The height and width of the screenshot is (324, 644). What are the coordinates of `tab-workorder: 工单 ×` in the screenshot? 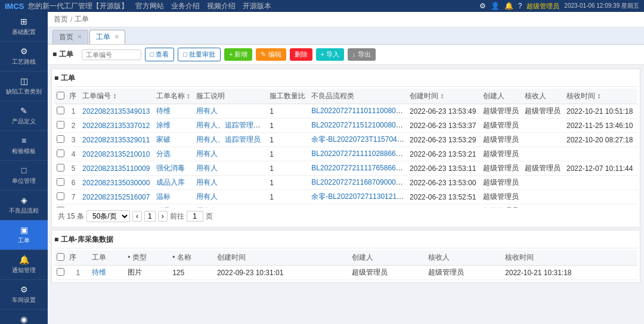 It's located at (107, 37).